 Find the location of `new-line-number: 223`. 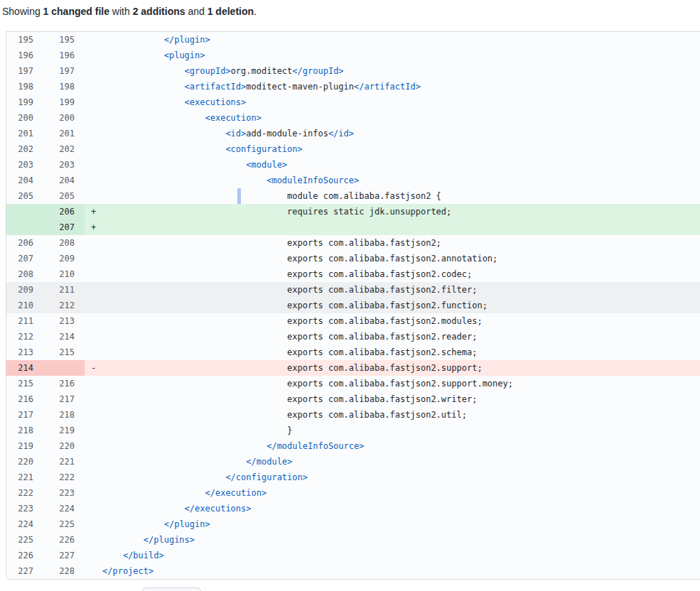

new-line-number: 223 is located at coordinates (63, 493).